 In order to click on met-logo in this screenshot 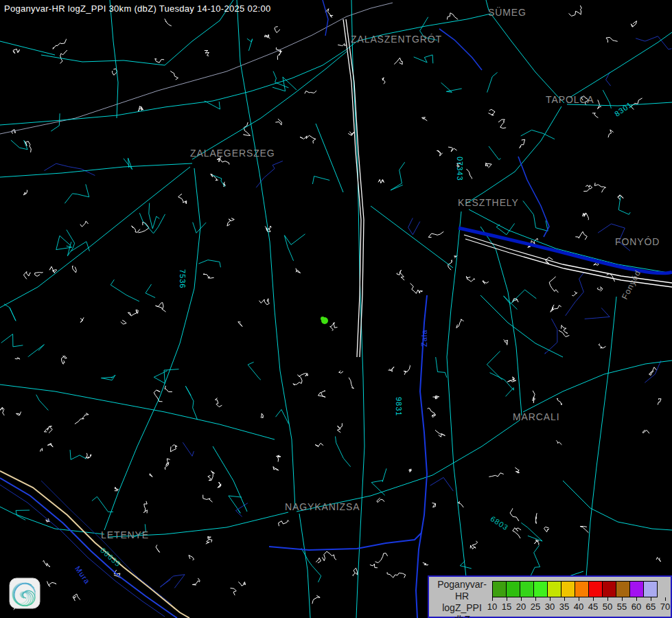, I will do `click(25, 593)`.